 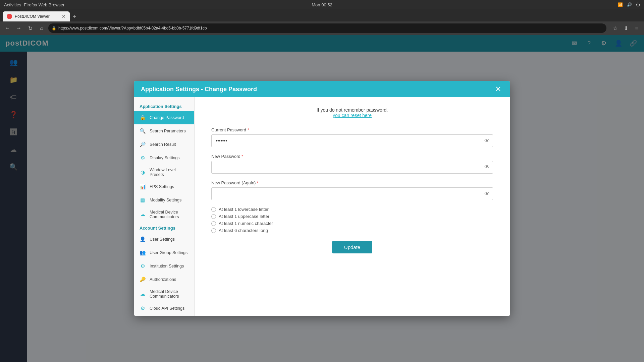 What do you see at coordinates (166, 200) in the screenshot?
I see `sidebar-label-modality-settings: Modality Settings` at bounding box center [166, 200].